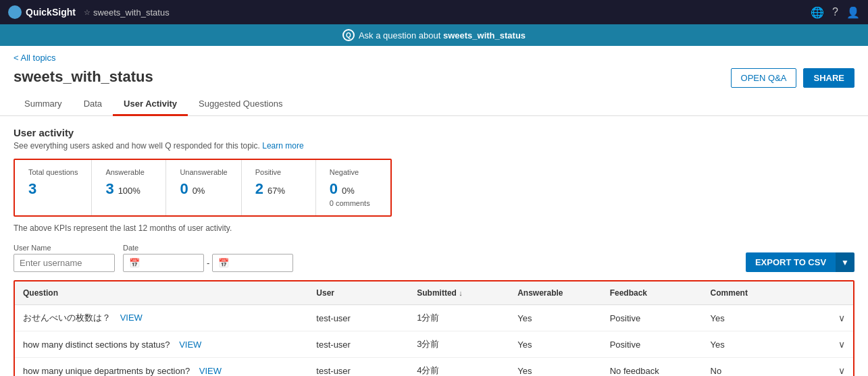 Image resolution: width=868 pixels, height=376 pixels. What do you see at coordinates (43, 105) in the screenshot?
I see `tab-summary: Summary` at bounding box center [43, 105].